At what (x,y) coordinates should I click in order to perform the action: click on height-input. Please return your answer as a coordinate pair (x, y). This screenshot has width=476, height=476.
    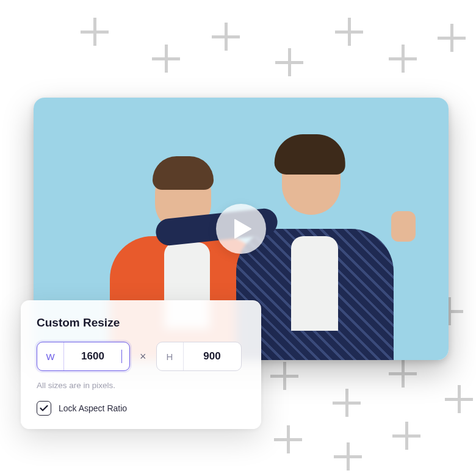
    Looking at the image, I should click on (212, 356).